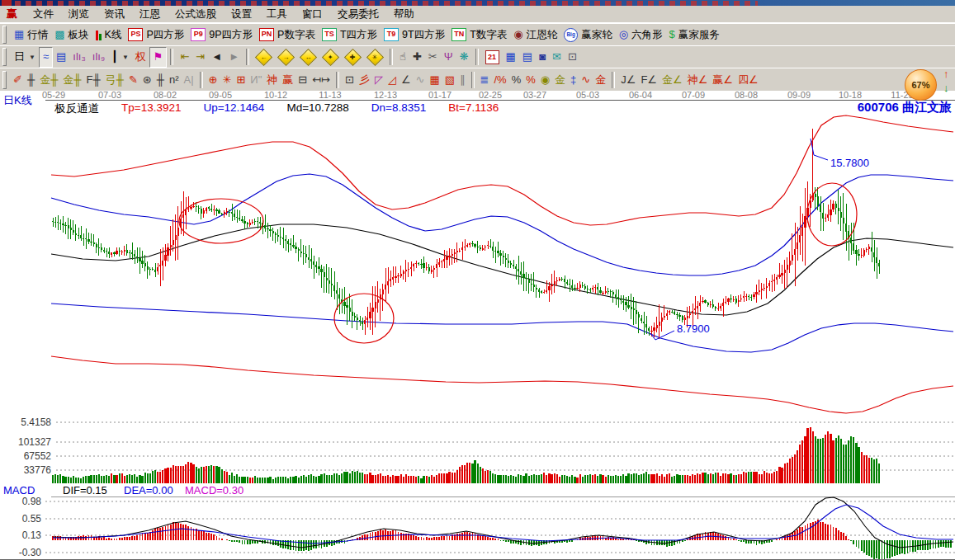  What do you see at coordinates (588, 35) in the screenshot?
I see `winner-wheel-button: Big赢家轮` at bounding box center [588, 35].